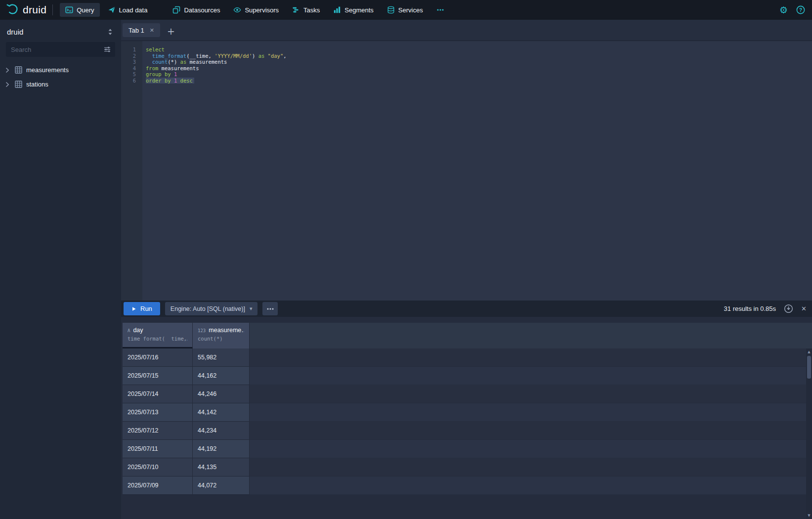  Describe the element at coordinates (196, 10) in the screenshot. I see `nav-item-datasources: Datasources` at that location.